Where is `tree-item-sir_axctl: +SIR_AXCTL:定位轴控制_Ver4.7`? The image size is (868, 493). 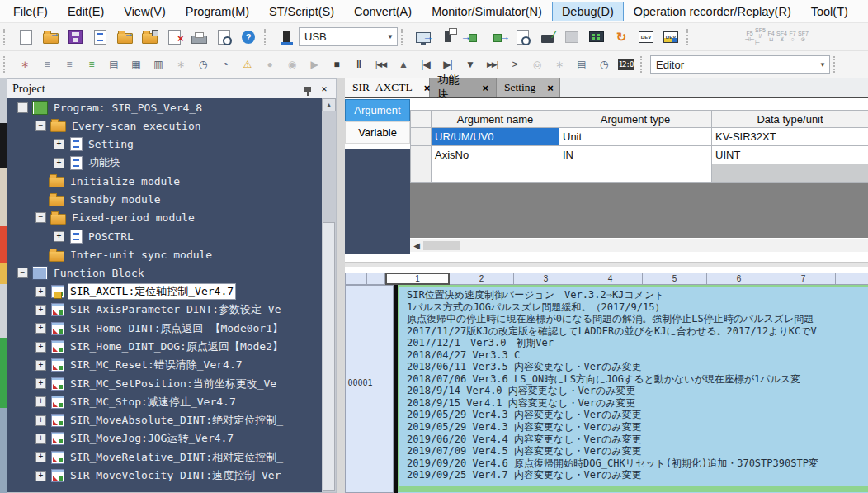 tree-item-sir_axctl: +SIR_AXCTL:定位轴控制_Ver4.7 is located at coordinates (172, 292).